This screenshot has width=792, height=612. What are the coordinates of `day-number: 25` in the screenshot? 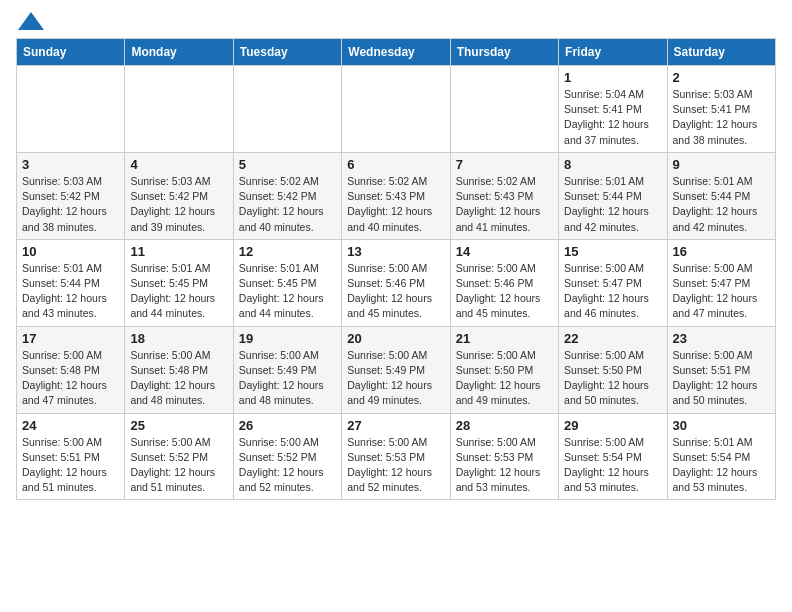 It's located at (178, 426).